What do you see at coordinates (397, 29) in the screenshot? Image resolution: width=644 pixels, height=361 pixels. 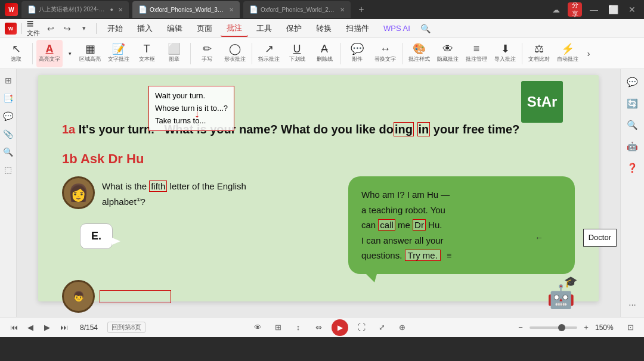 I see `menu-wps-ai: WPS AI` at bounding box center [397, 29].